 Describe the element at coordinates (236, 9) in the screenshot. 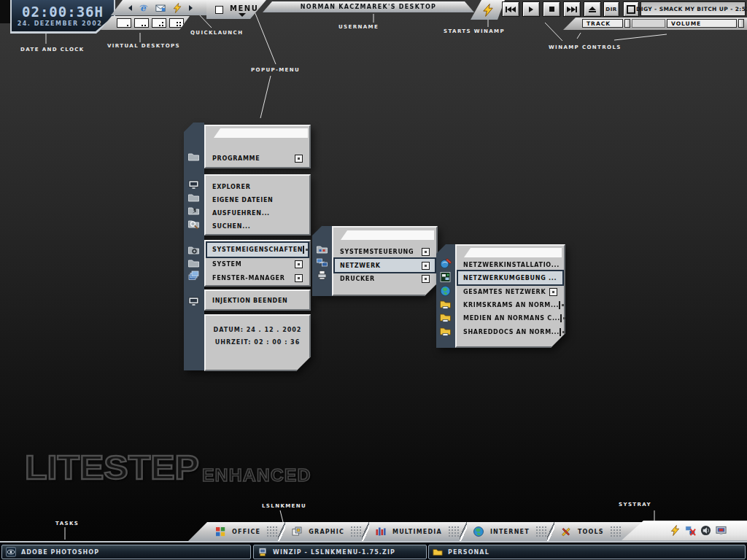

I see `menu-button: MENU` at that location.